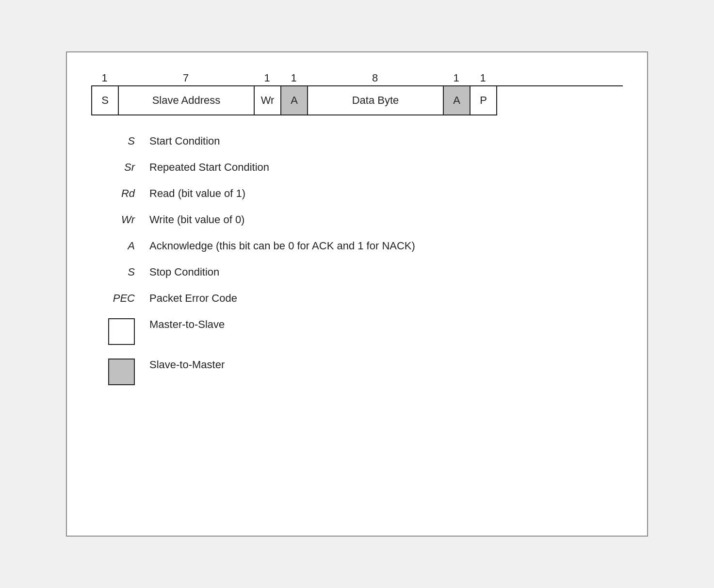  Describe the element at coordinates (184, 272) in the screenshot. I see `legend-description-text: Stop Condition` at that location.